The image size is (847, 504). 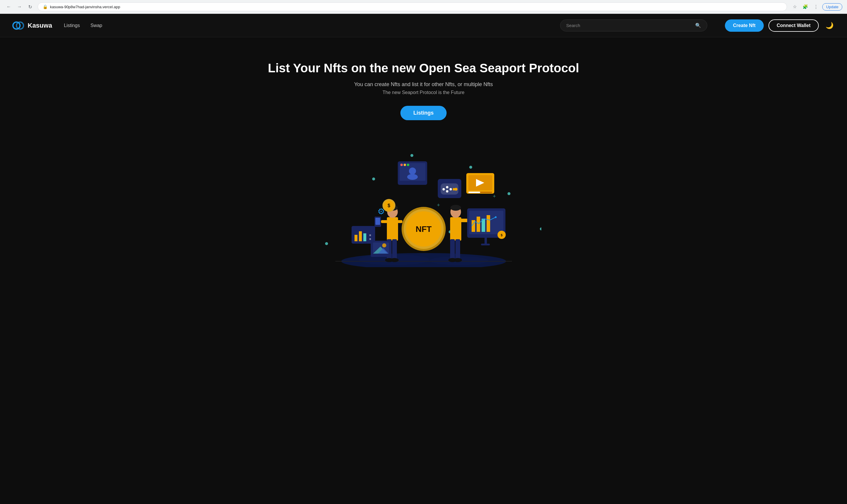 I want to click on connect-wallet-button: Connect Wallet, so click(x=794, y=25).